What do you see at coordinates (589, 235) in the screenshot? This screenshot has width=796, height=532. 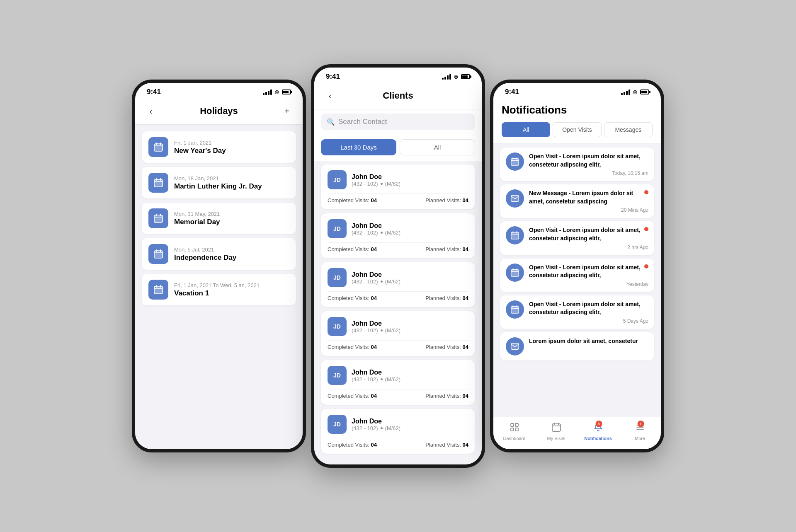 I see `notif-text-2: Open Visit - Lorem ipsum dolor sit amet,…` at bounding box center [589, 235].